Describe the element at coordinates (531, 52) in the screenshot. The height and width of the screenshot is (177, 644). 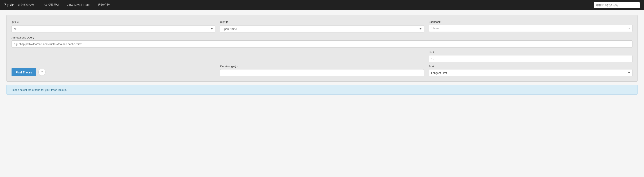
I see `limit-label: Limit` at that location.